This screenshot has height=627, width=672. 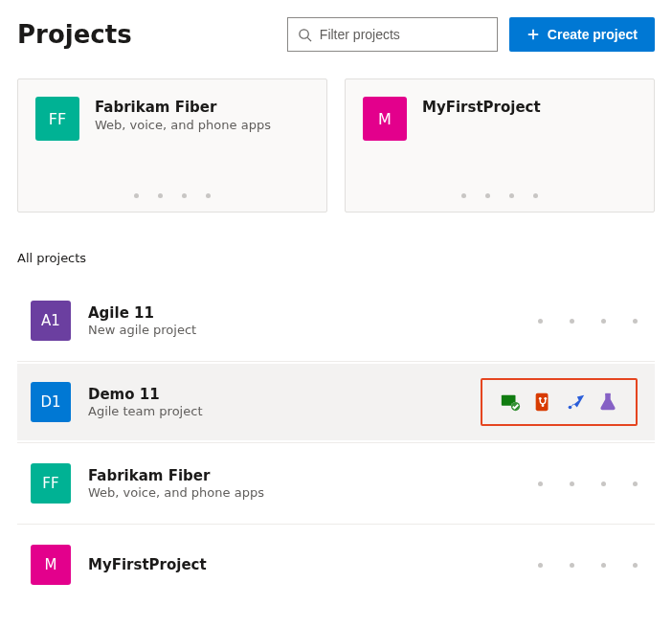 I want to click on project-row: D1 Demo 11 Agile team project, so click(x=336, y=402).